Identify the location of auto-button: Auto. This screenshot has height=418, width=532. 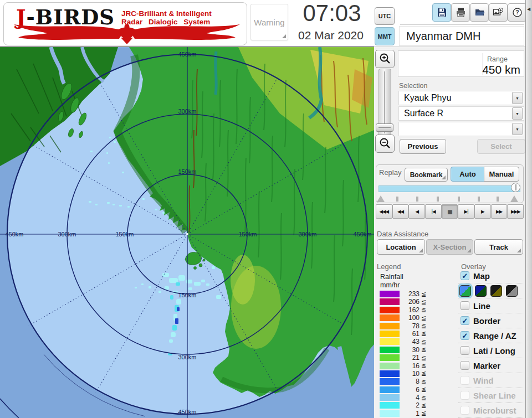
(468, 174).